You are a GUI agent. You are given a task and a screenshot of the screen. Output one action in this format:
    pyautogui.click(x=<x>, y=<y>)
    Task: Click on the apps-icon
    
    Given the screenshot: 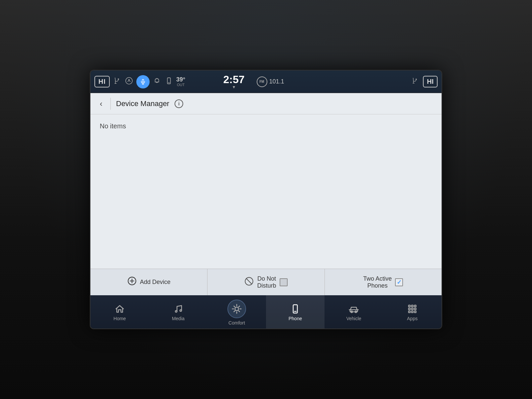 What is the action you would take?
    pyautogui.click(x=412, y=309)
    